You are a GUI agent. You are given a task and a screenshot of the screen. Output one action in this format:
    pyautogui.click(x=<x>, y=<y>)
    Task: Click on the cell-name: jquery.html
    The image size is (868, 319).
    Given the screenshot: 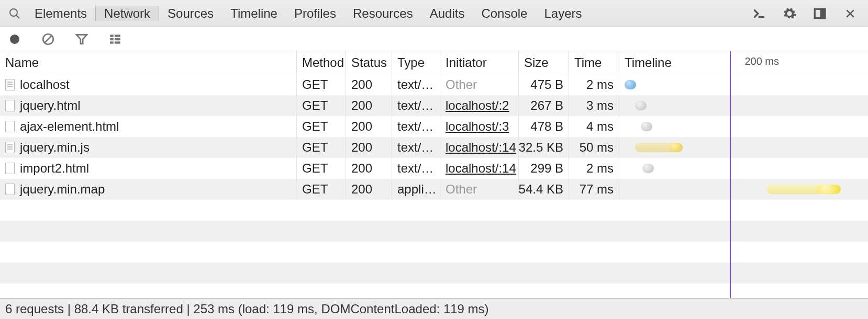 What is the action you would take?
    pyautogui.click(x=148, y=106)
    